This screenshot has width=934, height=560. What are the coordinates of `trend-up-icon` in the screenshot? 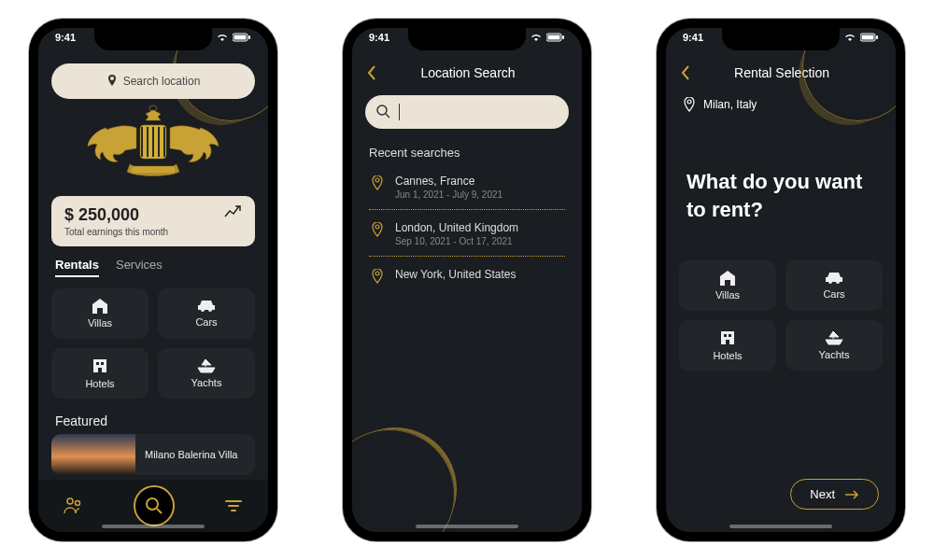 It's located at (233, 212).